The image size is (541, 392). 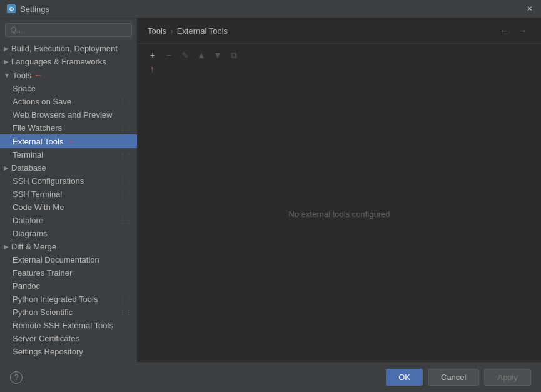 I want to click on sidebar-item-label: Server Certificates, so click(x=46, y=339).